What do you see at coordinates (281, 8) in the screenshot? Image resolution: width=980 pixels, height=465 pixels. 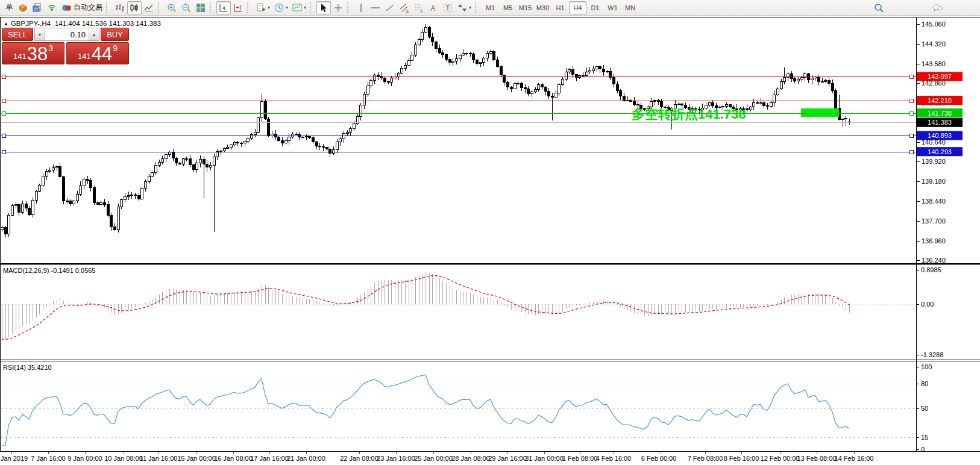 I see `periods-button: ▾` at bounding box center [281, 8].